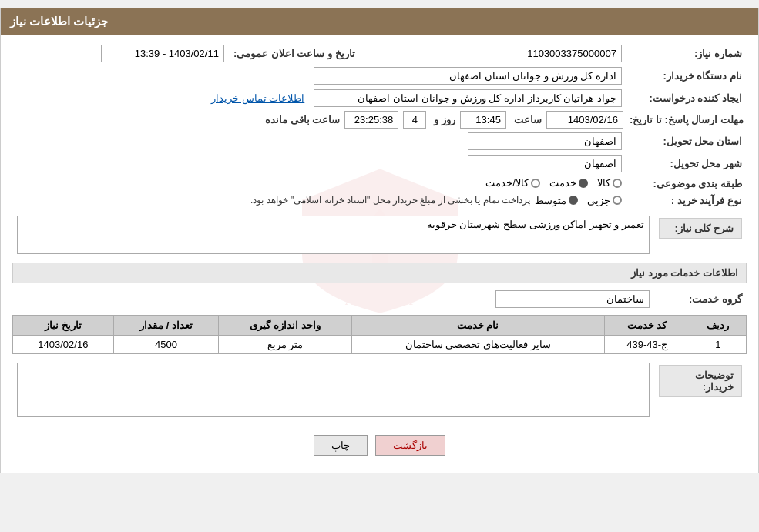 Image resolution: width=759 pixels, height=532 pixels. What do you see at coordinates (333, 391) in the screenshot?
I see `buyer-notes-value-cell` at bounding box center [333, 391].